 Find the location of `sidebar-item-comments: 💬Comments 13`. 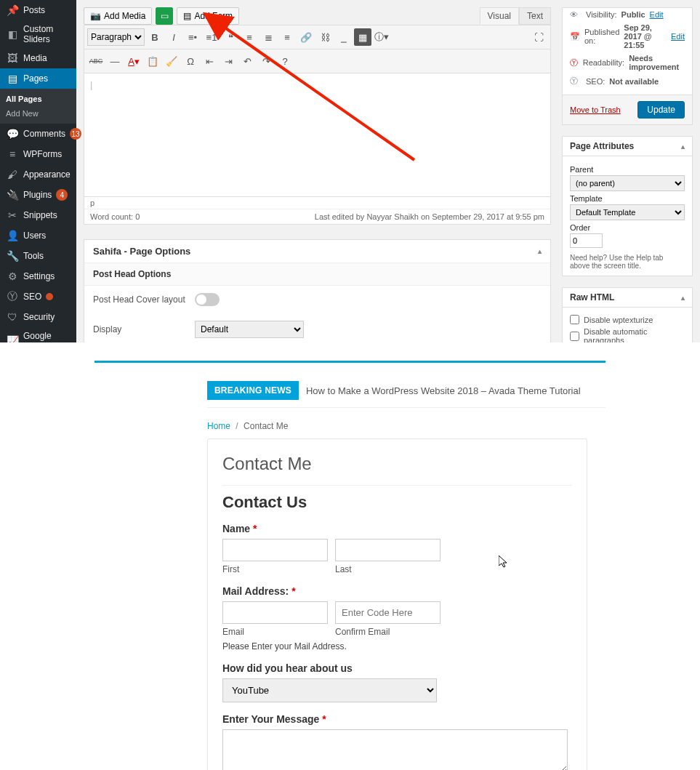

sidebar-item-comments: 💬Comments 13 is located at coordinates (38, 134).